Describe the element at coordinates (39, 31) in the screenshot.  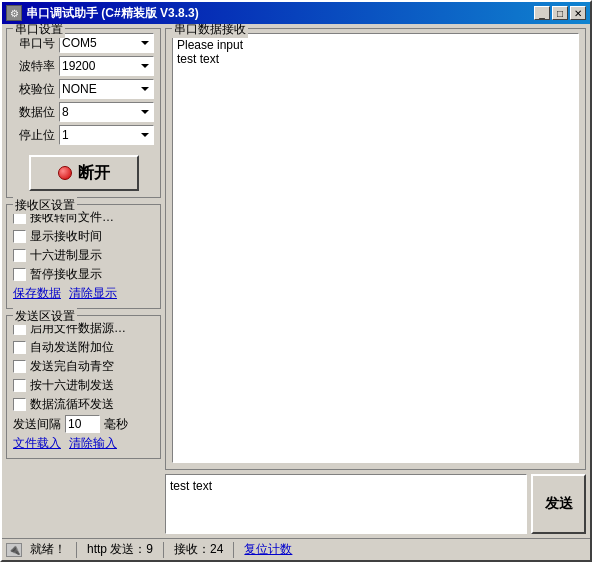
I see `serial-settings-title: 串口设置` at that location.